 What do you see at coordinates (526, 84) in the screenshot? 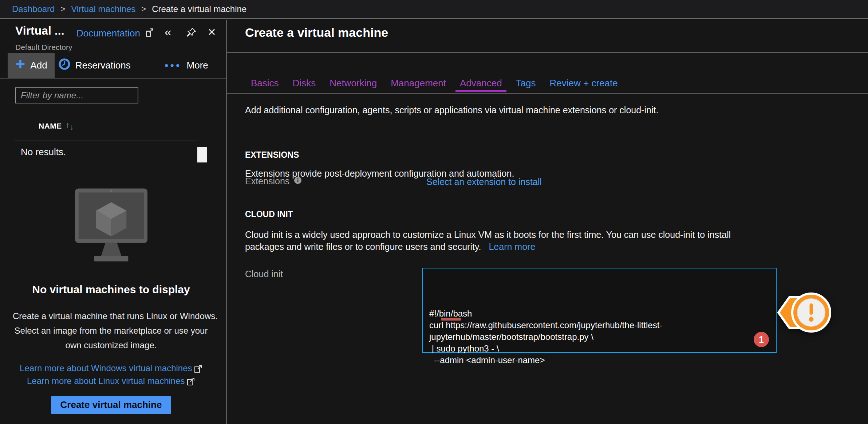
I see `tab-tags: Tags` at bounding box center [526, 84].